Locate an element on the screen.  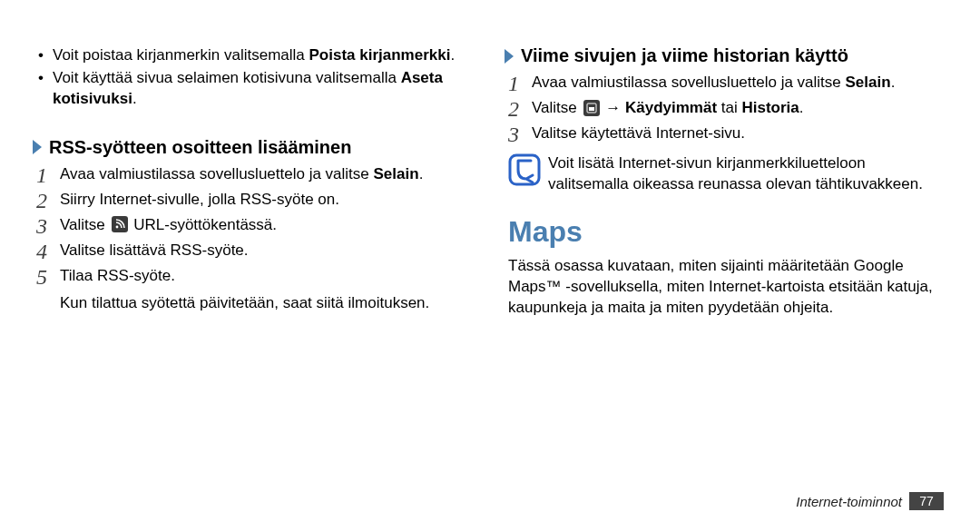
bullet-text-pre: Voit poistaa kirjanmerkin valitsemalla is located at coordinates (181, 54).